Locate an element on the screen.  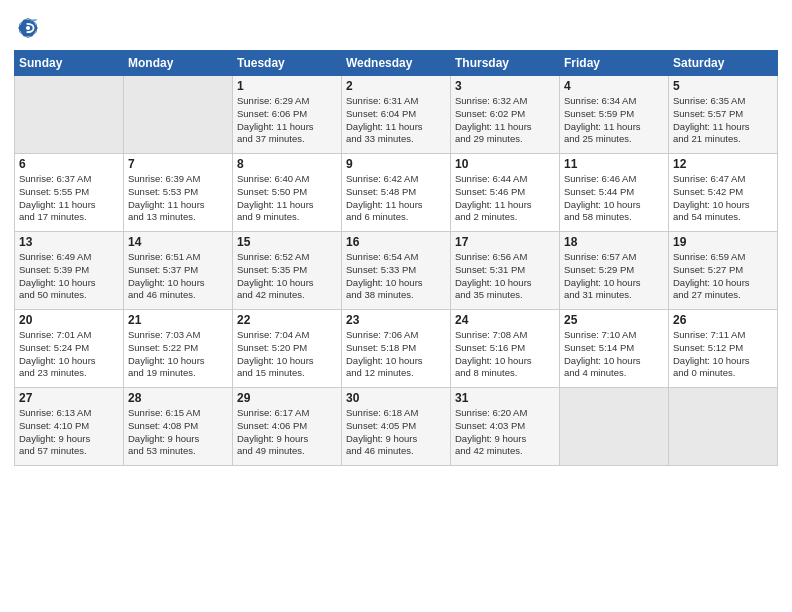
calendar-cell: 13Sunrise: 6:49 AM Sunset: 5:39 PM Dayli… is located at coordinates (70, 271).